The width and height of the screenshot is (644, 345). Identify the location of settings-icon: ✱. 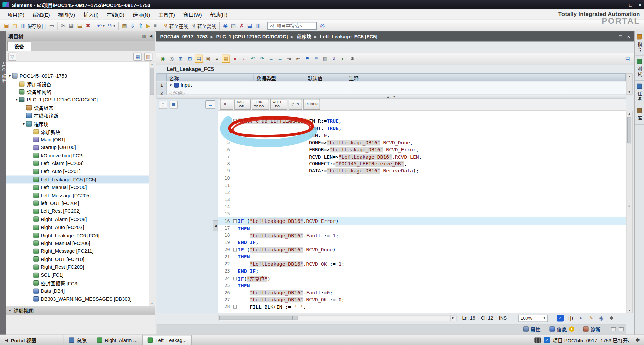
(637, 340).